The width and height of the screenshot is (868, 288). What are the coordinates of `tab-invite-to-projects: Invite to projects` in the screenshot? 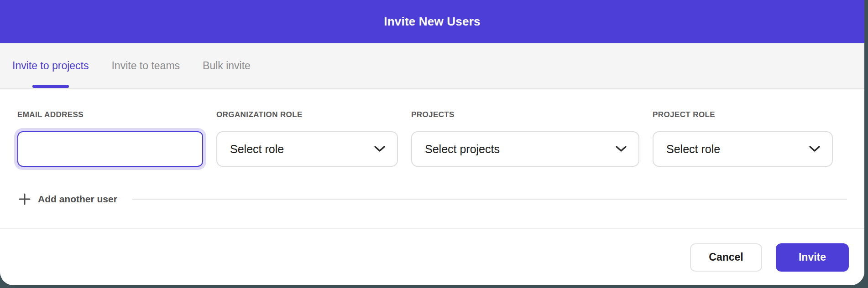 It's located at (50, 66).